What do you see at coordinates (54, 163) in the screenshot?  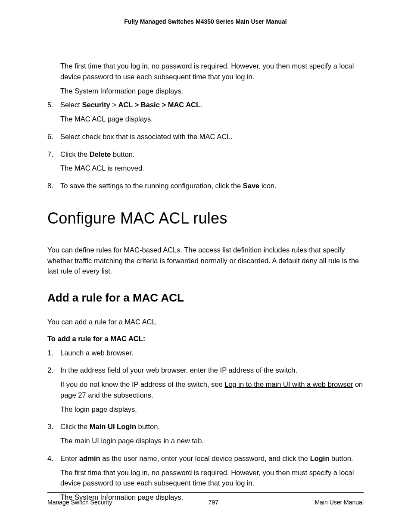 I see `step-number: 7.` at bounding box center [54, 163].